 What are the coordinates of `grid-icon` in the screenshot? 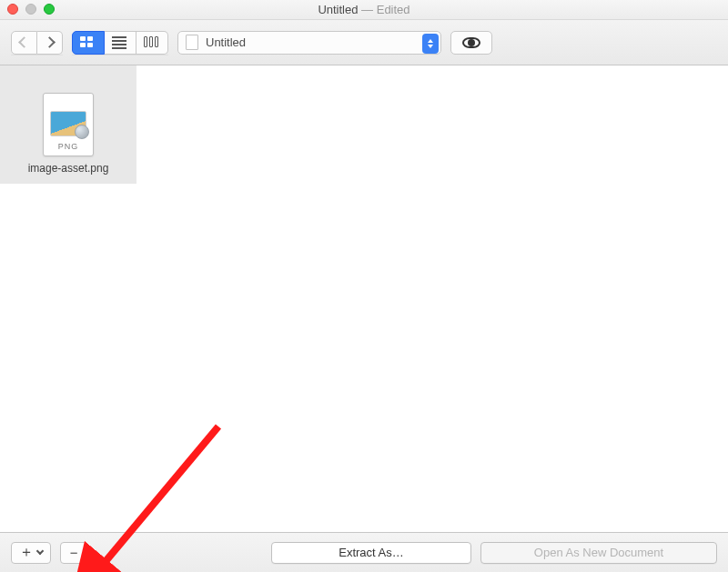 It's located at (88, 43).